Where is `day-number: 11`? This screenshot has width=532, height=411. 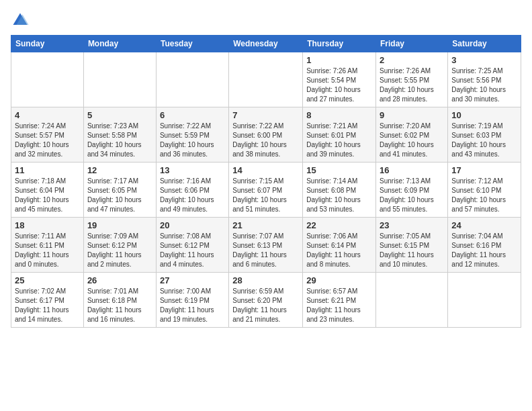 day-number: 11 is located at coordinates (47, 171).